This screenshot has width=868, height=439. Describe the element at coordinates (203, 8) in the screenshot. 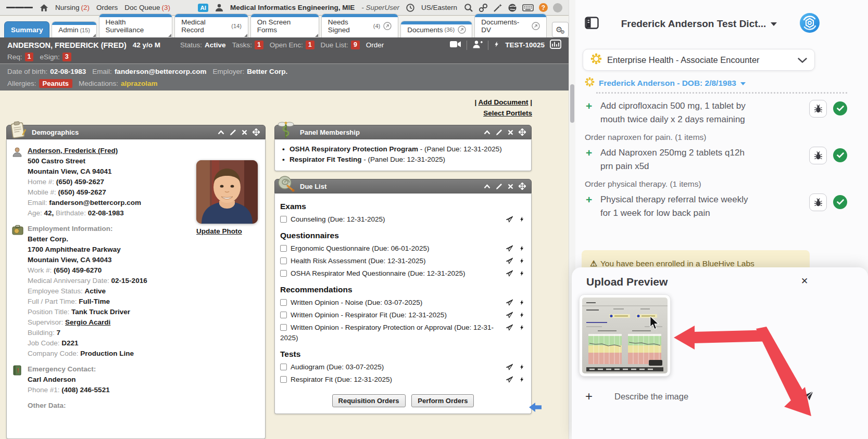

I see `ai-badge: AI` at that location.